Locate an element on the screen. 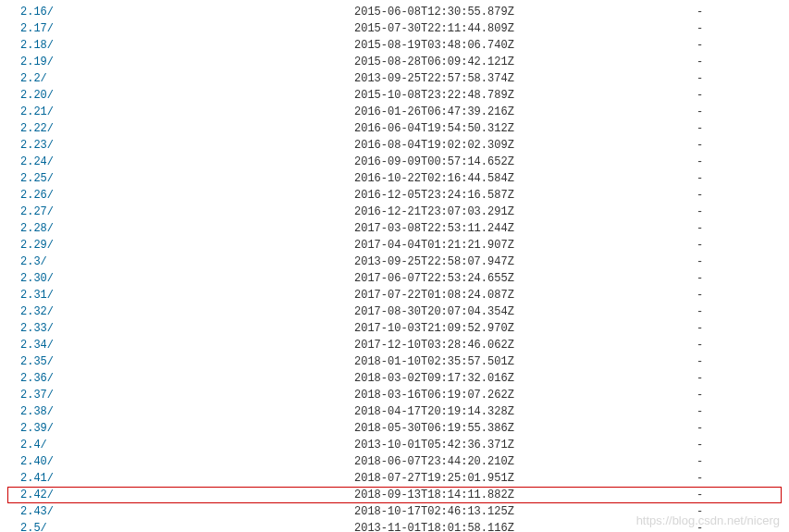 The height and width of the screenshot is (532, 789). directory-date: 2017-03-08T22:53:11.244Z is located at coordinates (525, 229).